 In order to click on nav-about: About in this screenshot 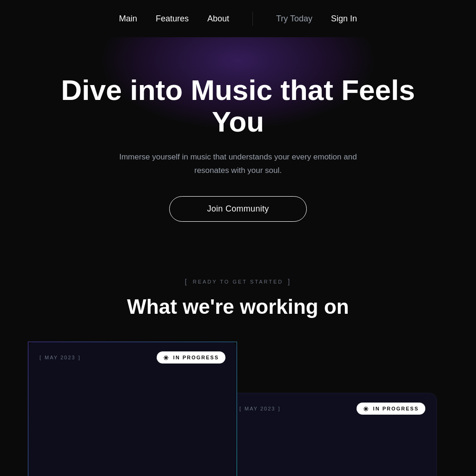, I will do `click(218, 19)`.